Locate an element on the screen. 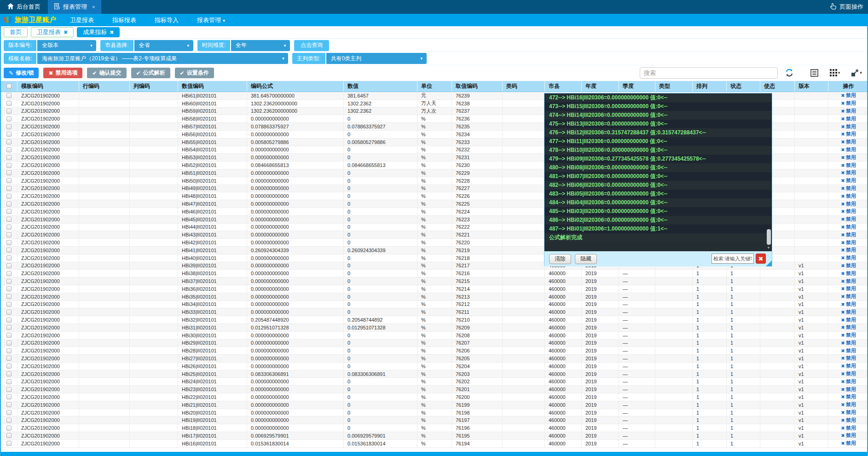 This screenshot has width=868, height=456. 确认提交-button: ✔确认提交 is located at coordinates (107, 73).